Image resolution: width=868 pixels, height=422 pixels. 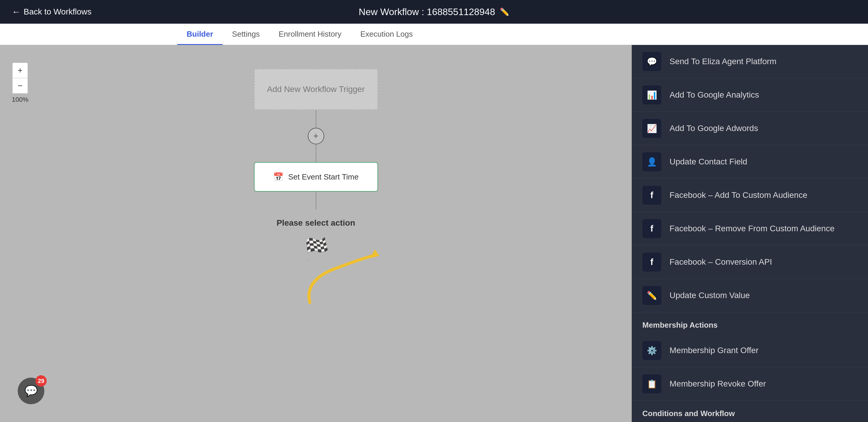 What do you see at coordinates (721, 262) in the screenshot?
I see `fb-conversion-label: Facebook – Conversion API` at bounding box center [721, 262].